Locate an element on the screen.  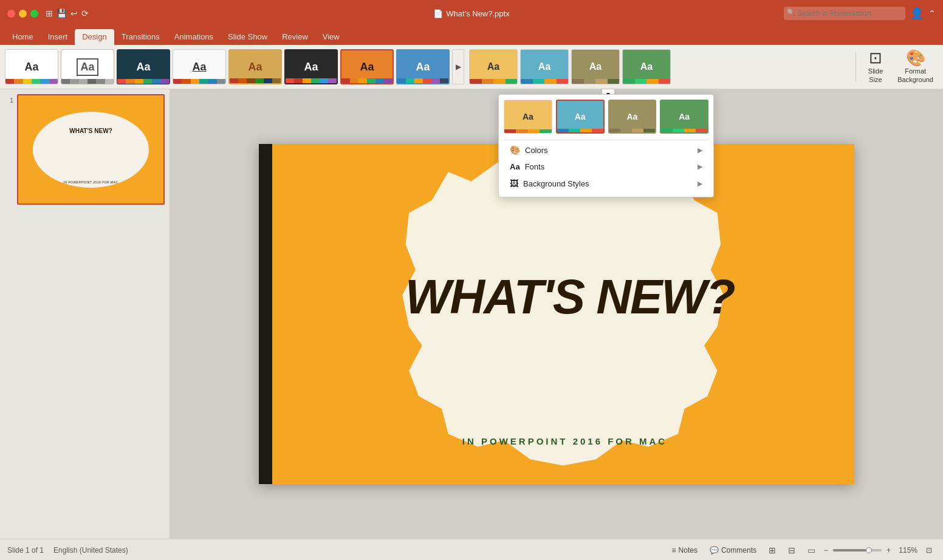
traffic-lights is located at coordinates (23, 13).